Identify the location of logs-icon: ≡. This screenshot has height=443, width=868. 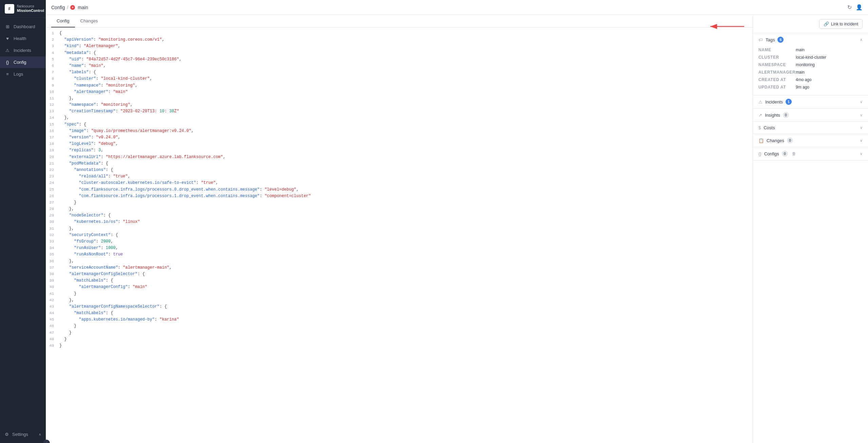
(7, 74).